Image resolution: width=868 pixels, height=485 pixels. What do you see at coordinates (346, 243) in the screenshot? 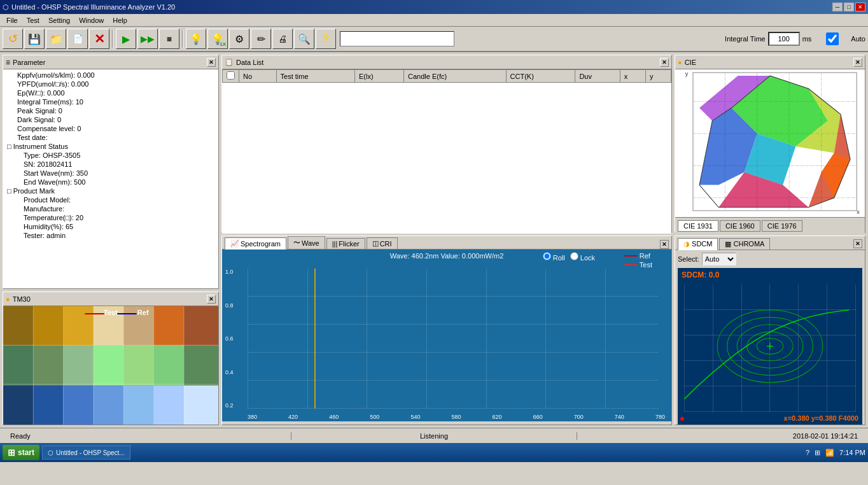
I see `tab-flicker: ||| Flicker` at bounding box center [346, 243].